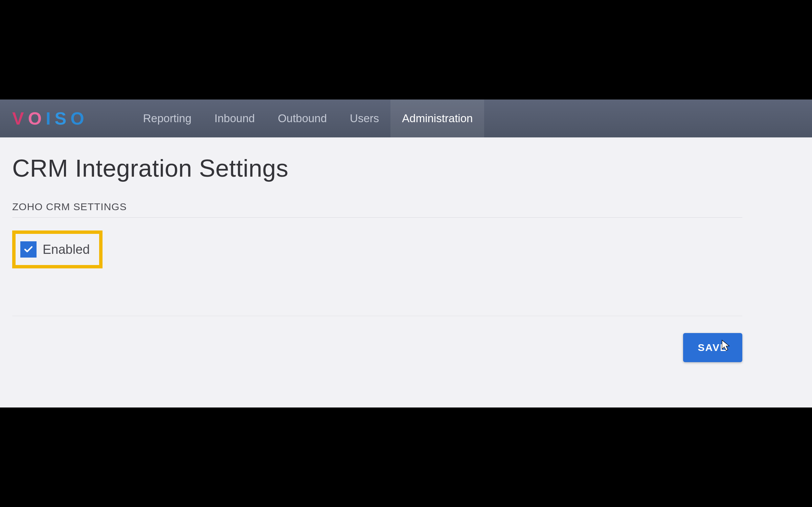 This screenshot has width=812, height=507. What do you see at coordinates (437, 118) in the screenshot?
I see `nav-item-administration: Administration` at bounding box center [437, 118].